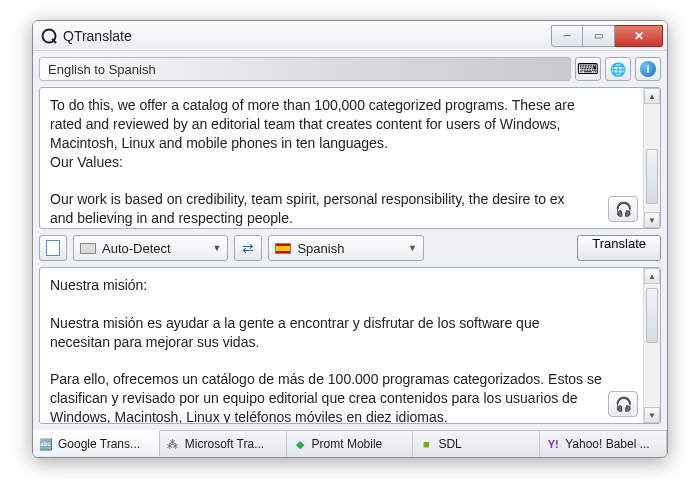 Image resolution: width=700 pixels, height=500 pixels. I want to click on tab-sdl: ■ SDL, so click(476, 444).